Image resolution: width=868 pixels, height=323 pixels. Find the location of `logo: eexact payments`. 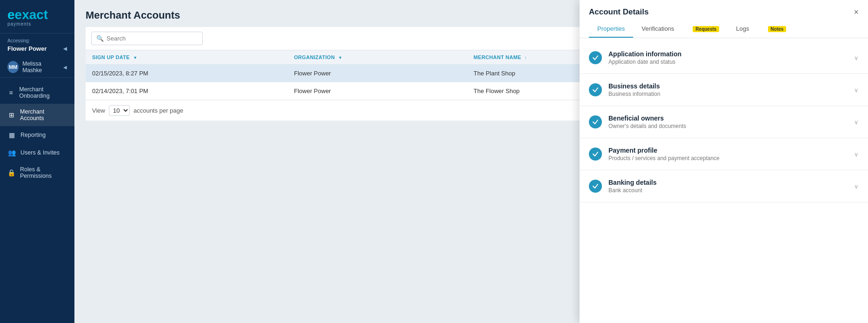

logo: eexact payments is located at coordinates (37, 17).